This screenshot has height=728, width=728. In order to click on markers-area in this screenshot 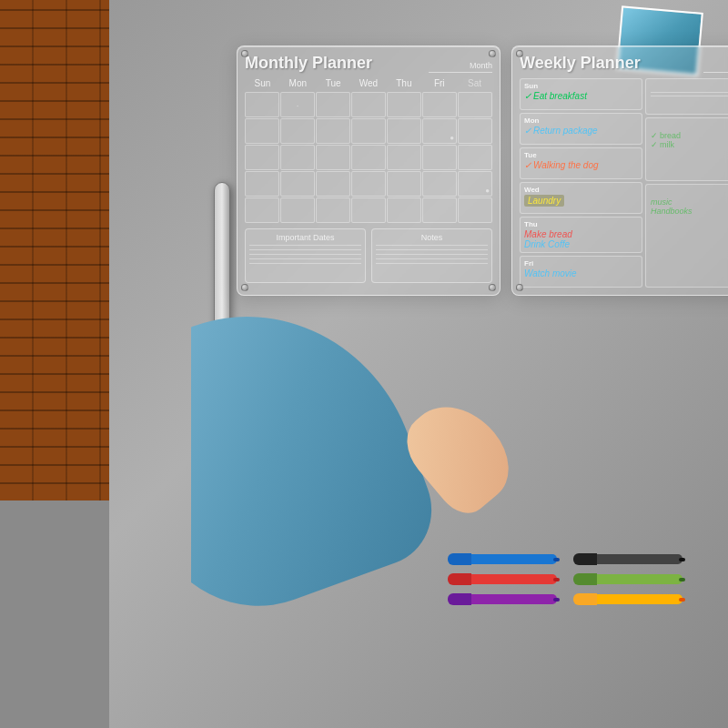, I will do `click(565, 579)`.